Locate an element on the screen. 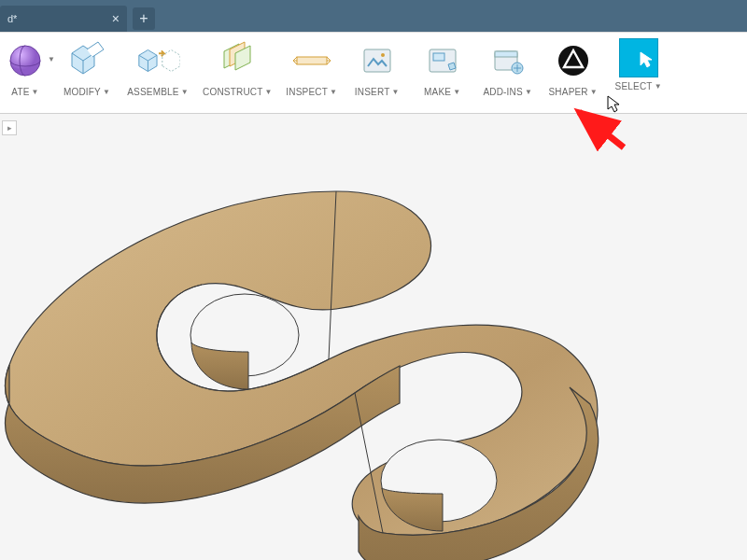 This screenshot has width=747, height=560. close-icon: × is located at coordinates (116, 19).